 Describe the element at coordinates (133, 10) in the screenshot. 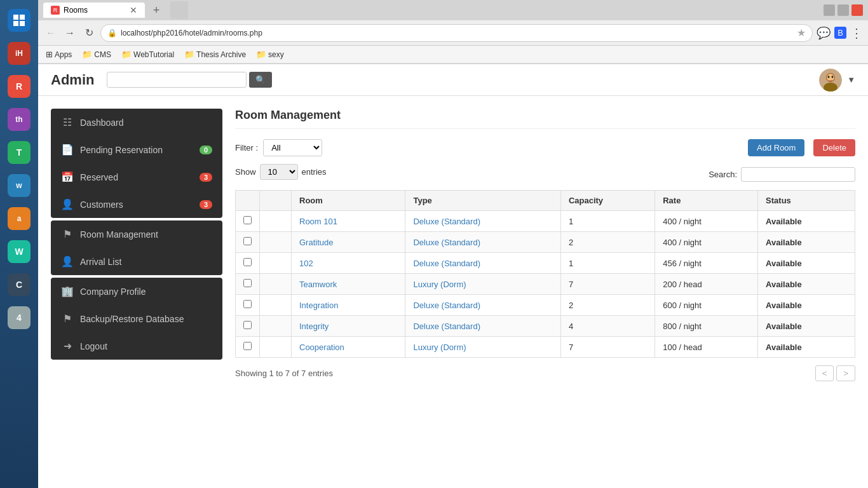

I see `tab-close-btn: ✕` at that location.